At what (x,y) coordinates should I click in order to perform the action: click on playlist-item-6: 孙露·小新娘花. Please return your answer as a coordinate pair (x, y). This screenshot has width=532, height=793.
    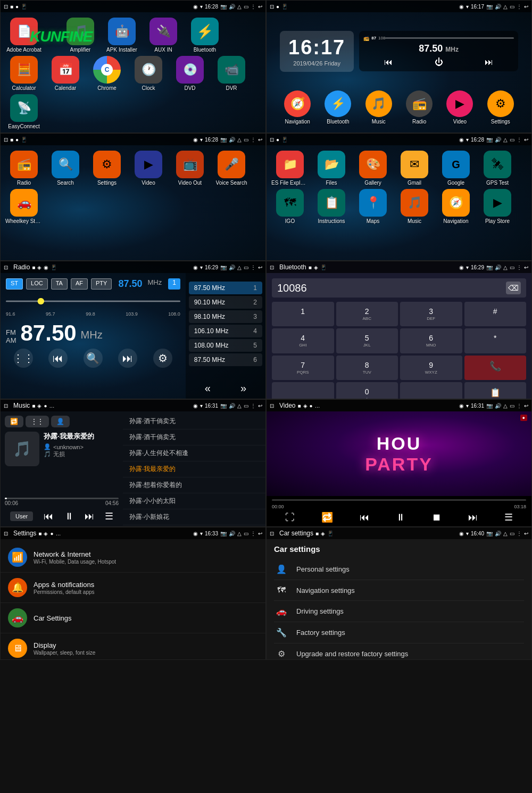
    Looking at the image, I should click on (194, 517).